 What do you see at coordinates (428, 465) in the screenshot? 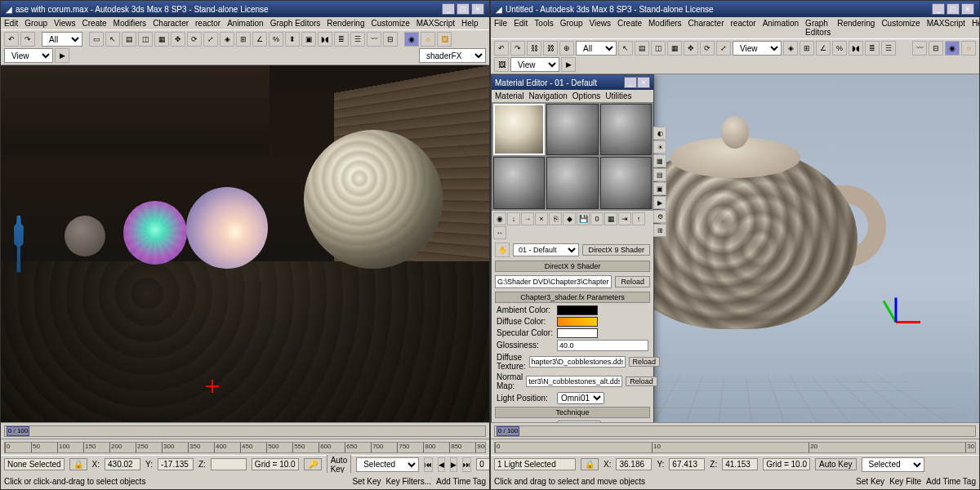
I see `play-start-icon: ⏮` at bounding box center [428, 465].